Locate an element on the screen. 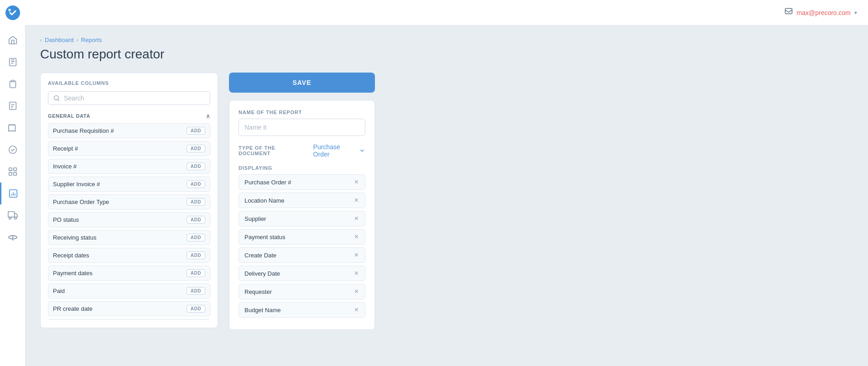  display-item-label: Purchase Order # is located at coordinates (268, 183).